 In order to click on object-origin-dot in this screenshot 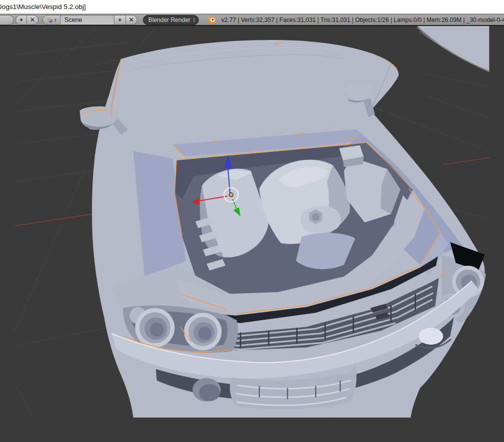, I will do `click(231, 195)`.